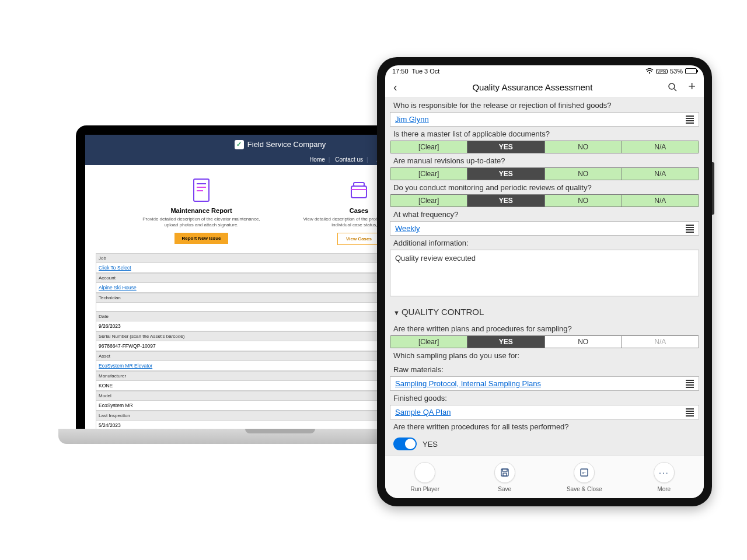 The height and width of the screenshot is (560, 747). Describe the element at coordinates (662, 71) in the screenshot. I see `vpn-badge: VPN` at that location.